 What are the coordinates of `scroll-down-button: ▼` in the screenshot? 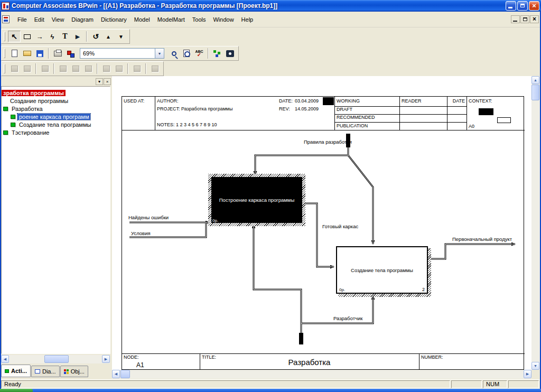 It's located at (536, 366).